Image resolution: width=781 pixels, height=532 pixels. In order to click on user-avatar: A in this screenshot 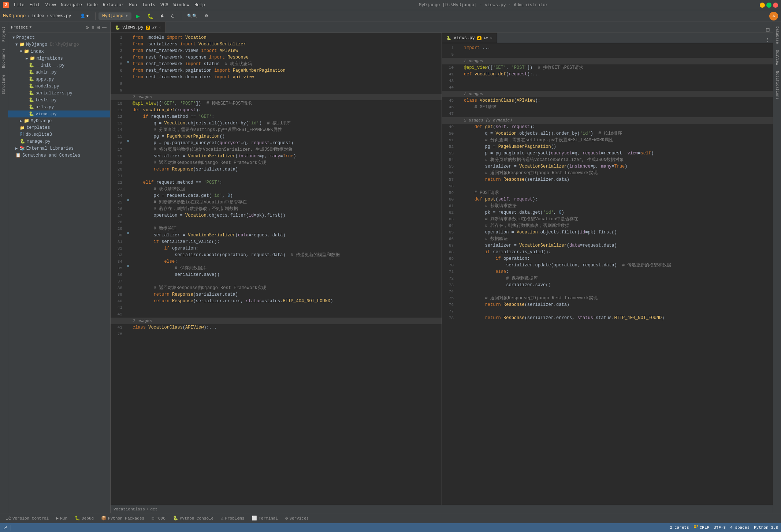, I will do `click(774, 16)`.